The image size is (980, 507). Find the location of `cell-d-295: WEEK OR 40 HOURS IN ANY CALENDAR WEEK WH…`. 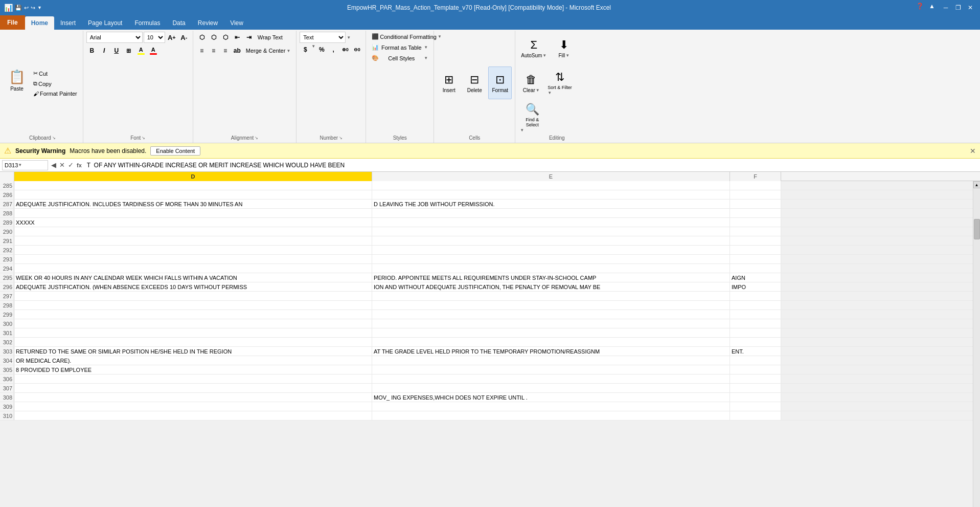

cell-d-295: WEEK OR 40 HOURS IN ANY CALENDAR WEEK WH… is located at coordinates (193, 277).